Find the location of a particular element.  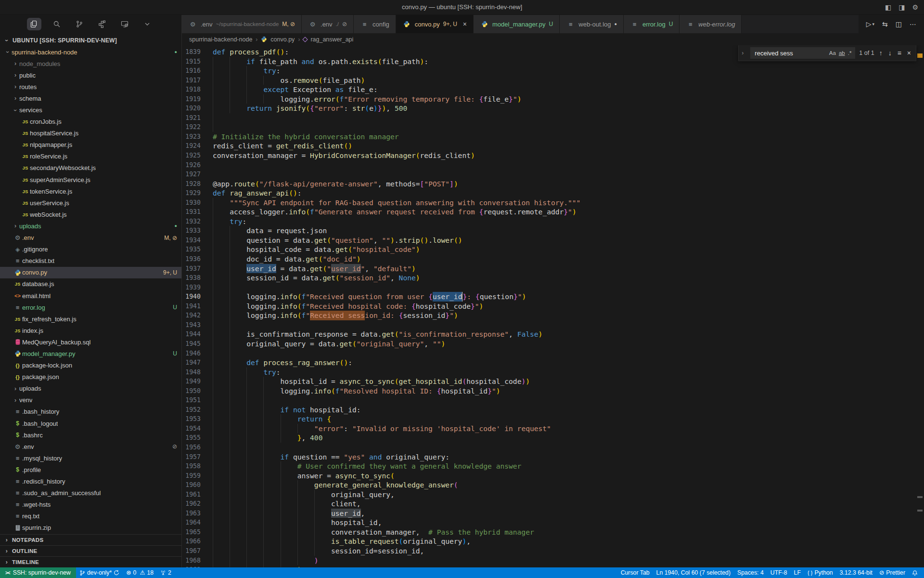

file-item-roleService.js: JSroleService.js is located at coordinates (90, 157).